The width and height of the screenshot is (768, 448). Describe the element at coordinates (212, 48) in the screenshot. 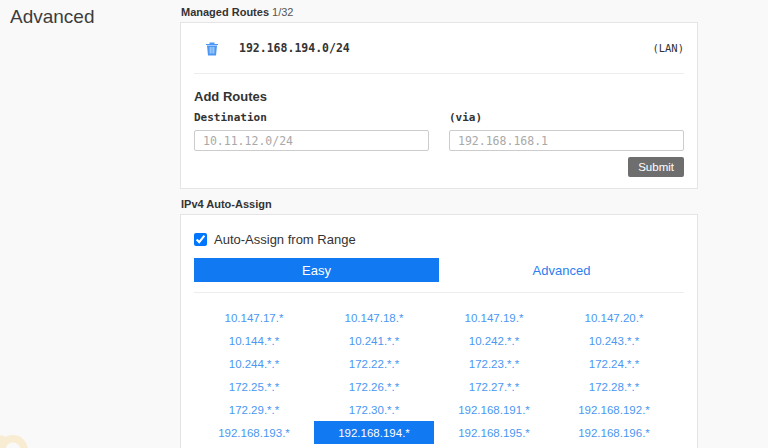

I see `delete-route-button` at that location.